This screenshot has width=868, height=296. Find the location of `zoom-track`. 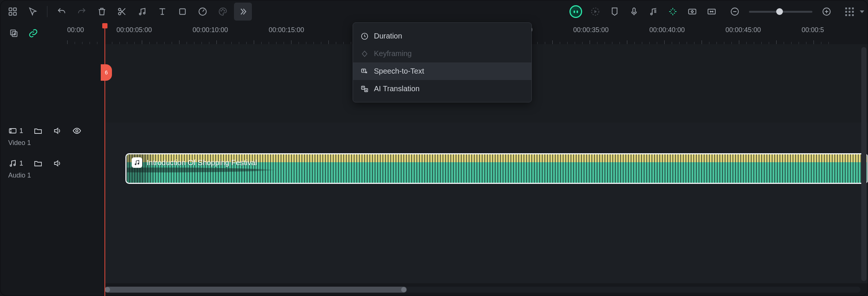

zoom-track is located at coordinates (781, 12).